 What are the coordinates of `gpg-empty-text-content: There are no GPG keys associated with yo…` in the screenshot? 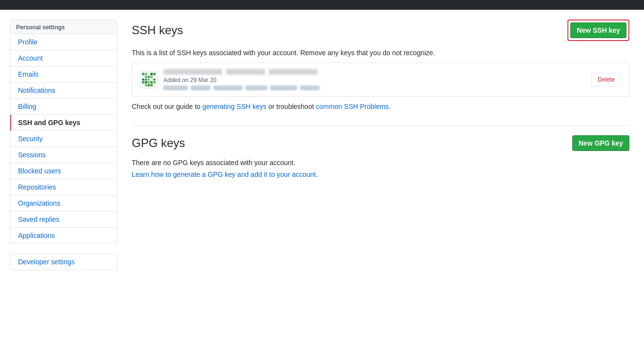 It's located at (214, 163).